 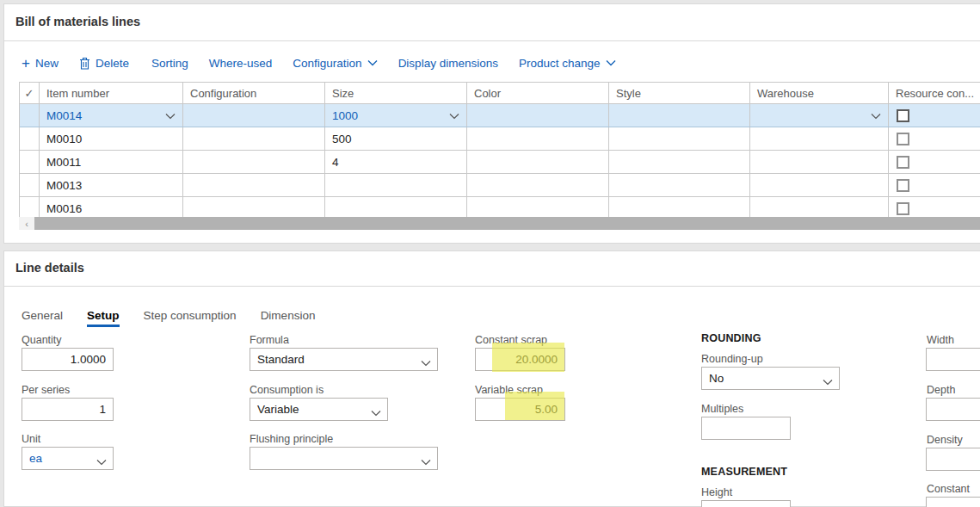 I want to click on quantity-label: Quantity, so click(x=41, y=340).